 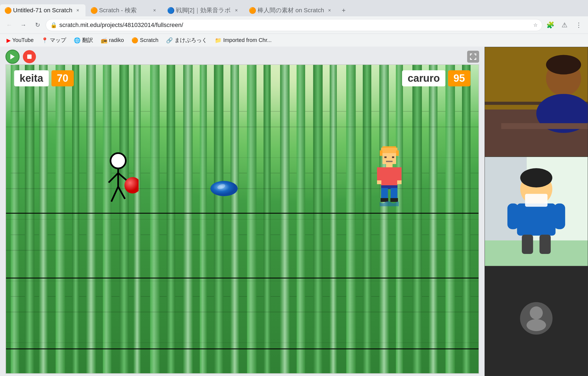 I want to click on bookmark-map-label: マップ, so click(x=58, y=40).